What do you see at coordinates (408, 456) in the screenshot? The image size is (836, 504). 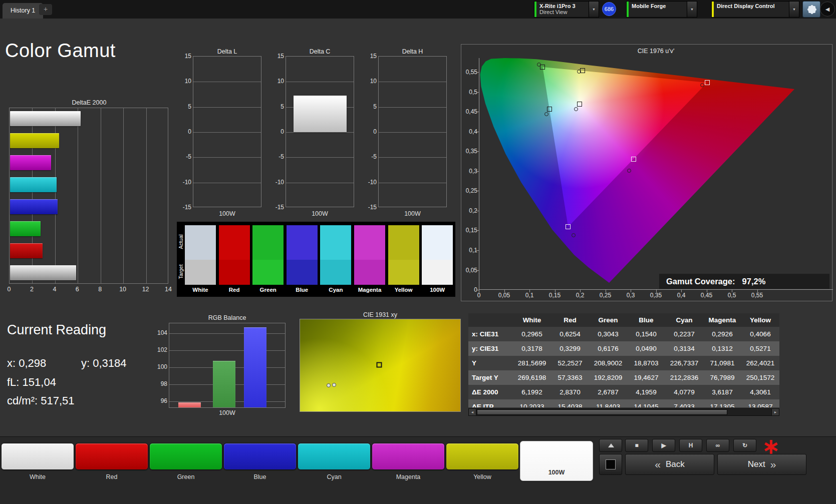 I see `color-button-magenta` at bounding box center [408, 456].